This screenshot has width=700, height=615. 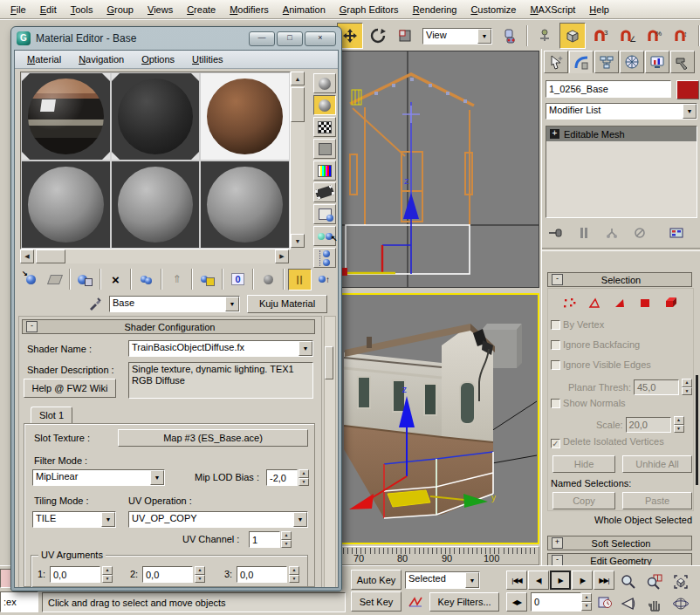 What do you see at coordinates (107, 574) in the screenshot?
I see `uv-arg1-spinner` at bounding box center [107, 574].